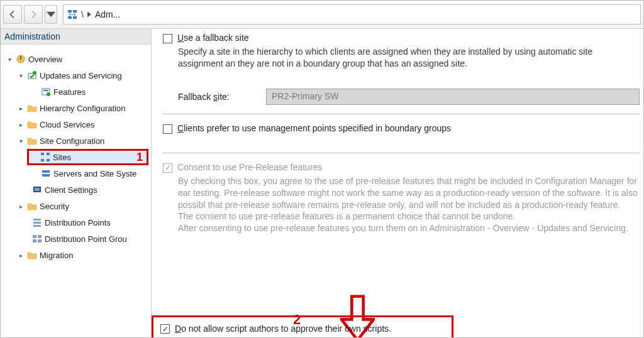 The width and height of the screenshot is (644, 338). Describe the element at coordinates (75, 141) in the screenshot. I see `tree-node-siteconfig: ▾ Site Configuration` at that location.